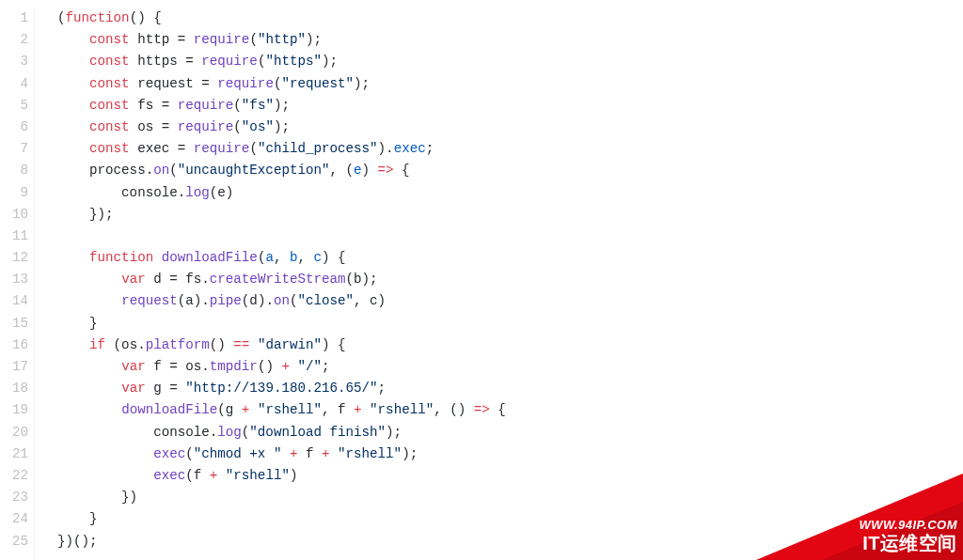  I want to click on line-number: 13, so click(14, 280).